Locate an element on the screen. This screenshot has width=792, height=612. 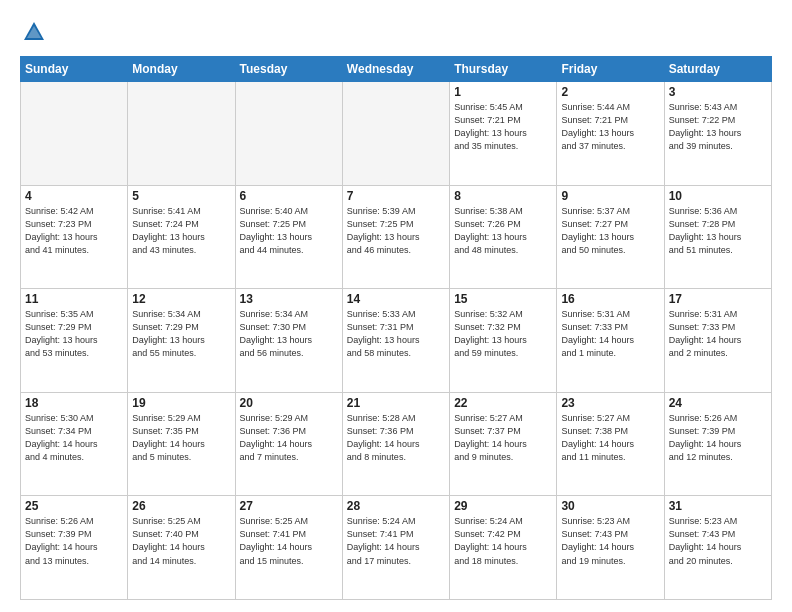
calendar-cell: 22Sunrise: 5:27 AM Sunset: 7:37 PM Dayli… is located at coordinates (504, 444).